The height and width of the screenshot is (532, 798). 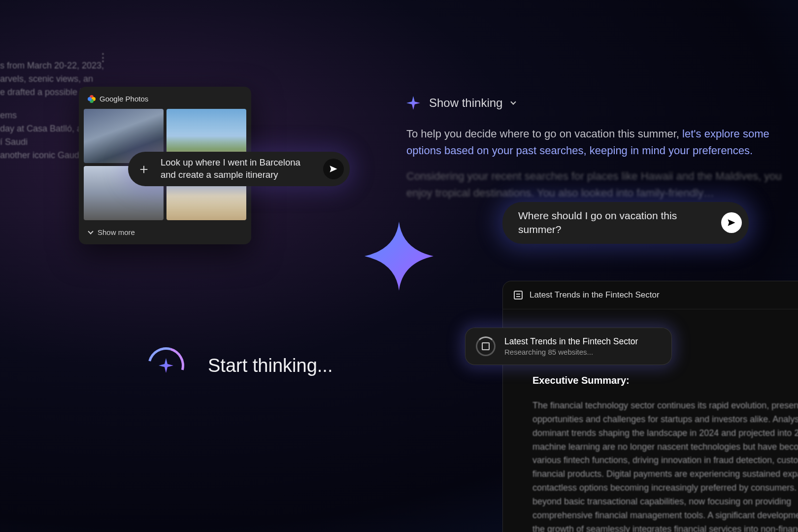 What do you see at coordinates (518, 295) in the screenshot?
I see `document-icon` at bounding box center [518, 295].